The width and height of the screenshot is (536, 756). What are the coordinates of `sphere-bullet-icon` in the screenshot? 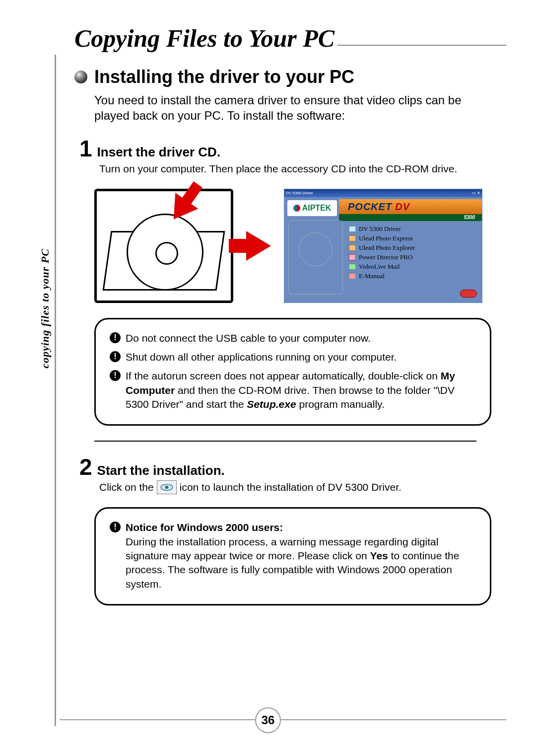 It's located at (81, 77).